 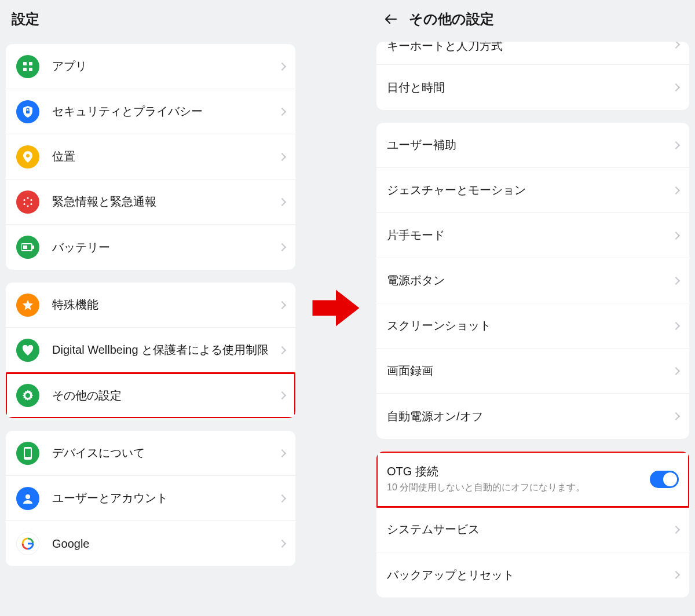 I want to click on item-label: 画面録画, so click(x=527, y=371).